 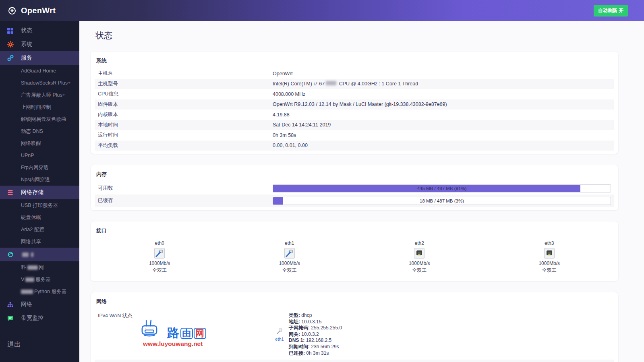 What do you see at coordinates (159, 257) in the screenshot?
I see `interface-eth0: eth0 1000Mb/s 全双工` at bounding box center [159, 257].